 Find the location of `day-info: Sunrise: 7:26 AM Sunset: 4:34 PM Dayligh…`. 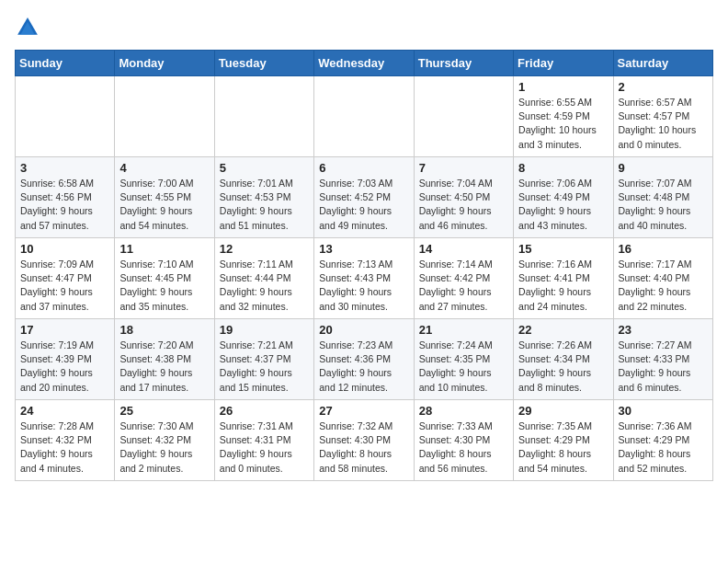

day-info: Sunrise: 7:26 AM Sunset: 4:34 PM Dayligh… is located at coordinates (563, 366).